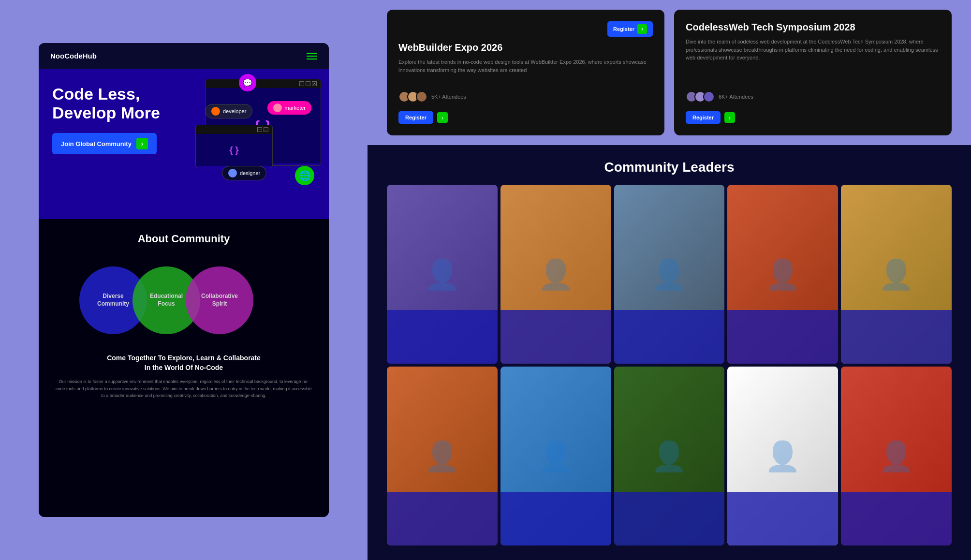 Image resolution: width=971 pixels, height=560 pixels. Describe the element at coordinates (703, 118) in the screenshot. I see `event-2-register-btn-full: Register` at that location.